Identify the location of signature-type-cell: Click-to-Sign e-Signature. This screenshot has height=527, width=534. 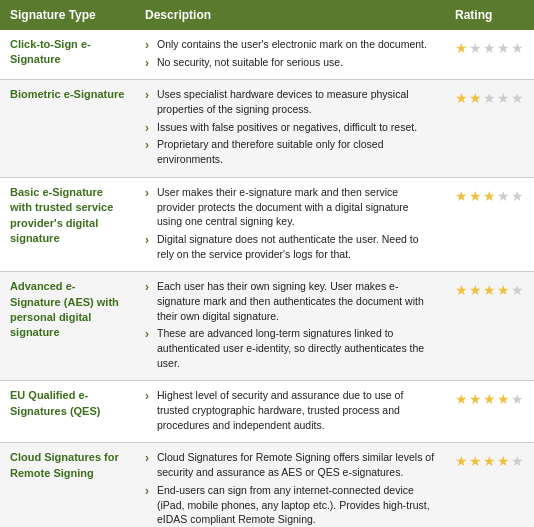
(68, 55).